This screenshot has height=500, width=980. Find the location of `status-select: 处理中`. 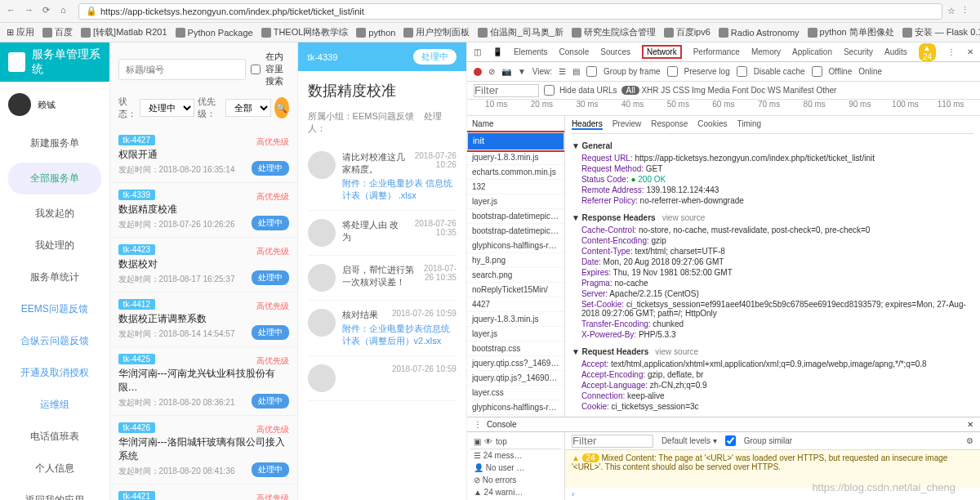

status-select: 处理中 is located at coordinates (167, 108).